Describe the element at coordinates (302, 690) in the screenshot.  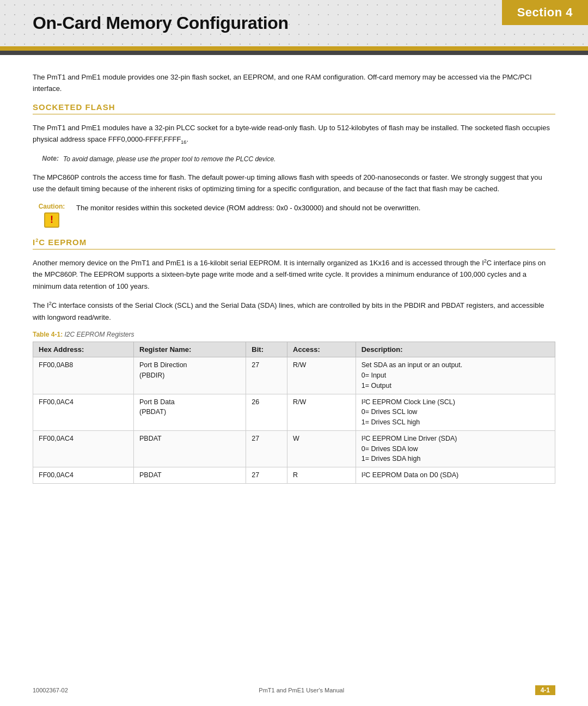
I see `footer-manual-title: PmT1 and PmE1 User's Manual` at that location.